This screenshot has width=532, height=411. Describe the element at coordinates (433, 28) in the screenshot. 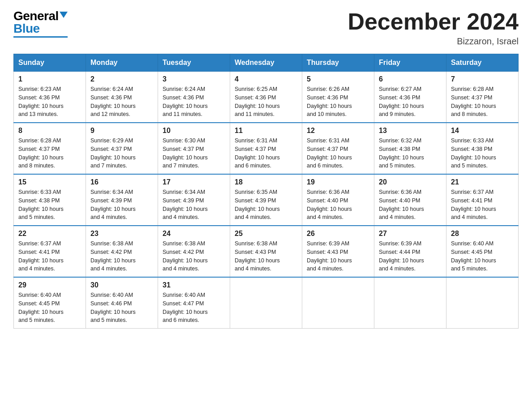

I see `header-title-block: December 2024 Bizzaron, Israel` at that location.